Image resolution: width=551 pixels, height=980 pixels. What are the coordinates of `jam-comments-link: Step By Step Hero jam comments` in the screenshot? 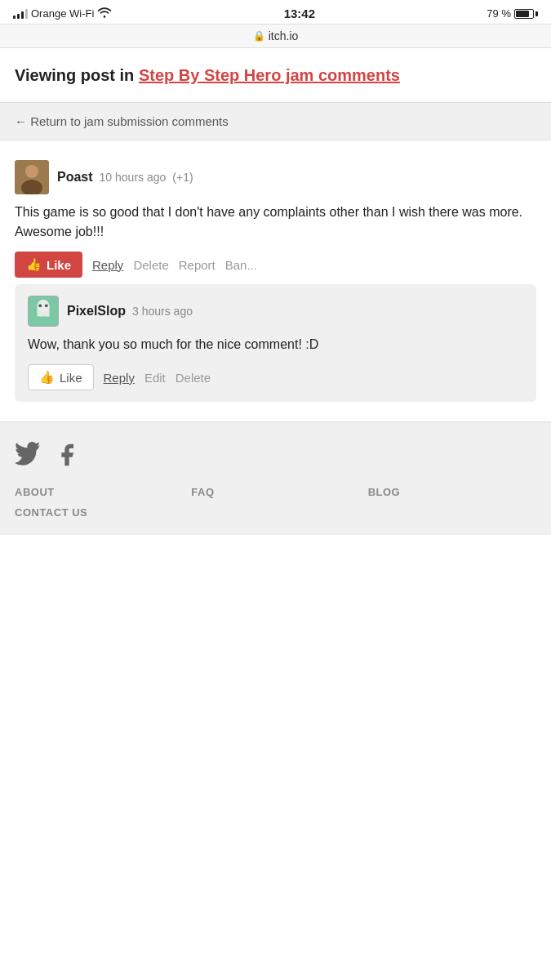 It's located at (269, 75).